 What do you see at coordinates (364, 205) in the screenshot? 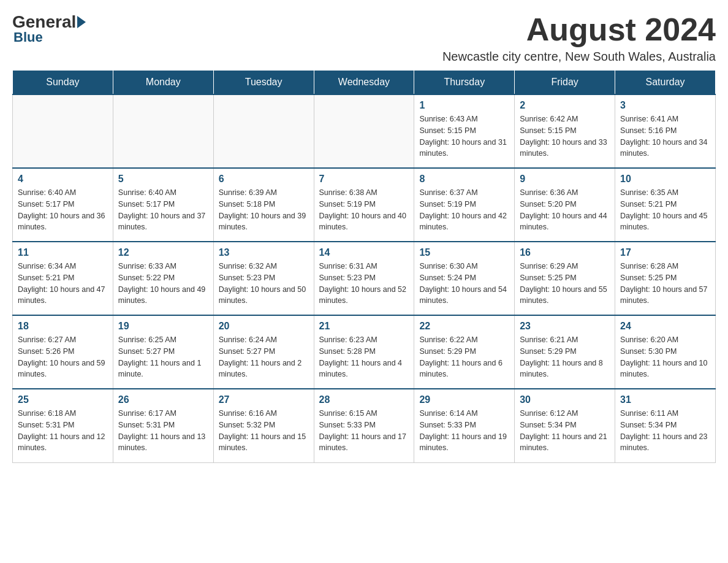
I see `calendar-cell: 7Sunrise: 6:38 AM Sunset: 5:19 PM Daylig…` at bounding box center [364, 205].